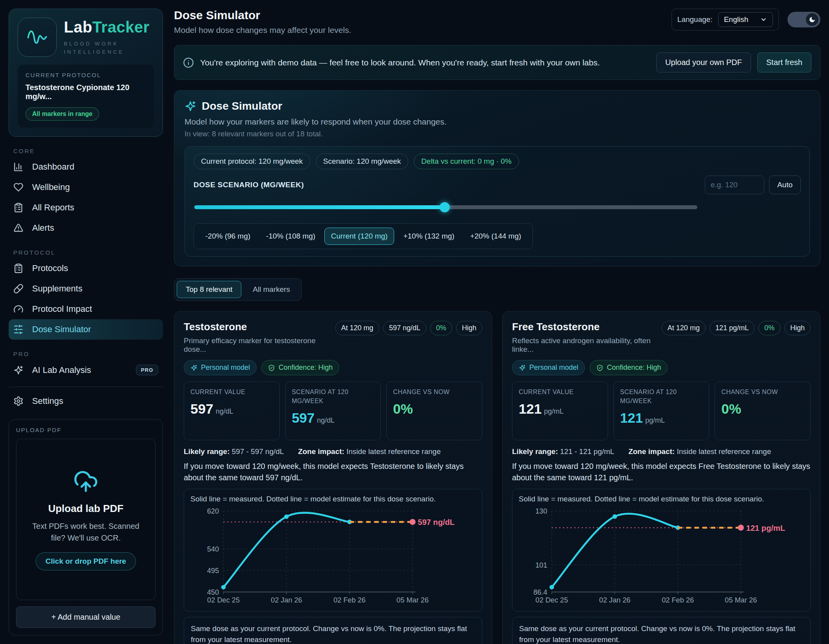 The image size is (829, 644). I want to click on sidebar-item-protocols: Protocols, so click(86, 268).